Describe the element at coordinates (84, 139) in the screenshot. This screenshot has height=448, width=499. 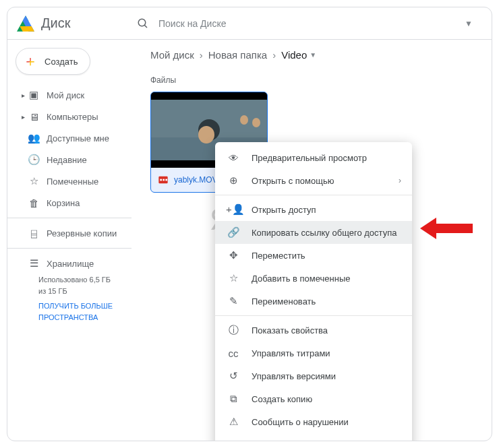
I see `sidebar-item-label: Доступные мне` at that location.